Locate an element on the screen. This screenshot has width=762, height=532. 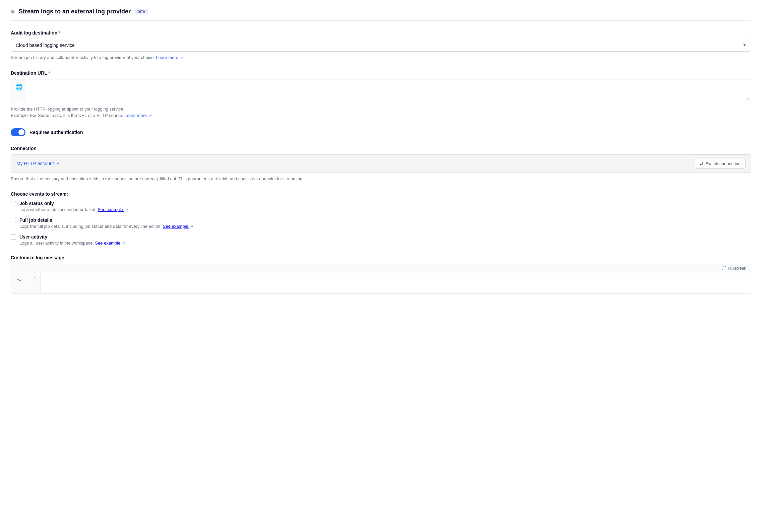
audit-log-learn-more-link: Learn more ↗ is located at coordinates (170, 58).